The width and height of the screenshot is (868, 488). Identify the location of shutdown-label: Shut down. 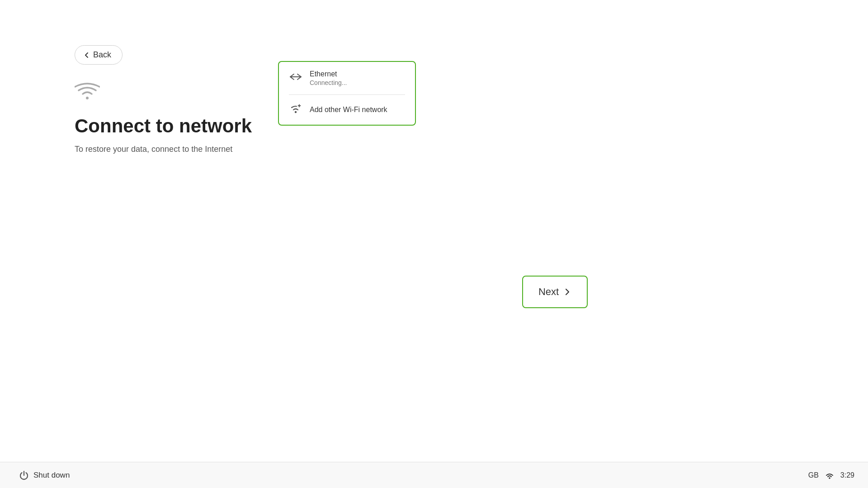
(52, 475).